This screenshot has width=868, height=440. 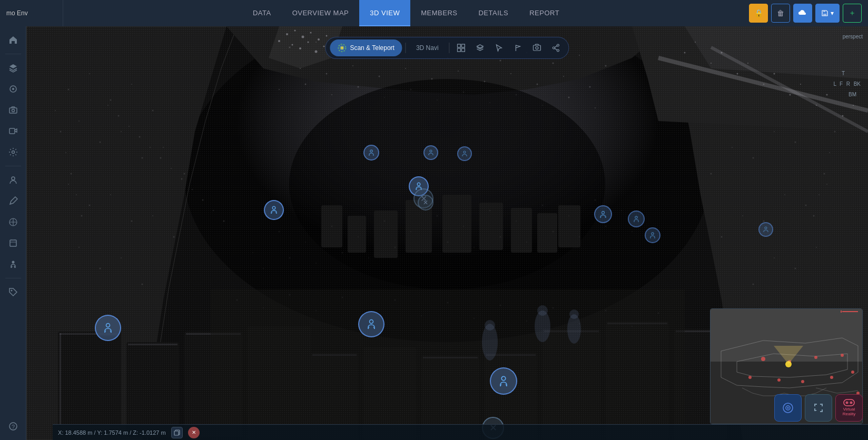 What do you see at coordinates (13, 264) in the screenshot?
I see `sidebar-icon-person` at bounding box center [13, 264].